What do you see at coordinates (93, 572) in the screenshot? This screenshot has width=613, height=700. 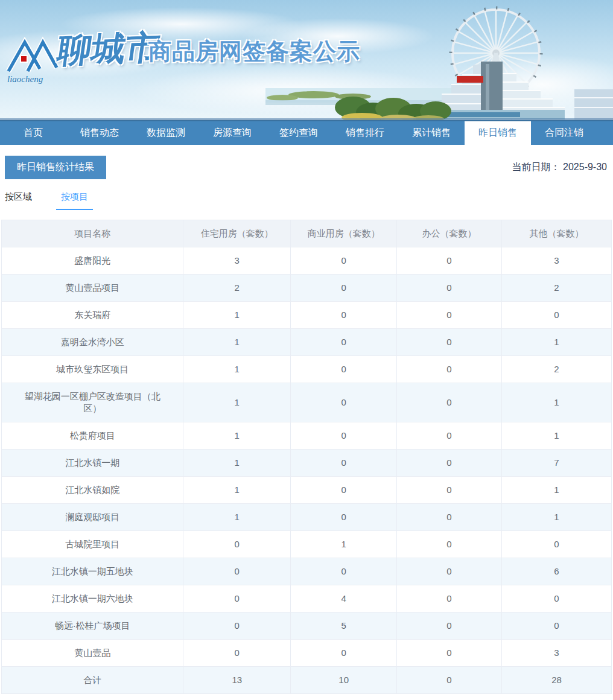 I see `project-name-cell: 江北水镇一期五地块` at bounding box center [93, 572].